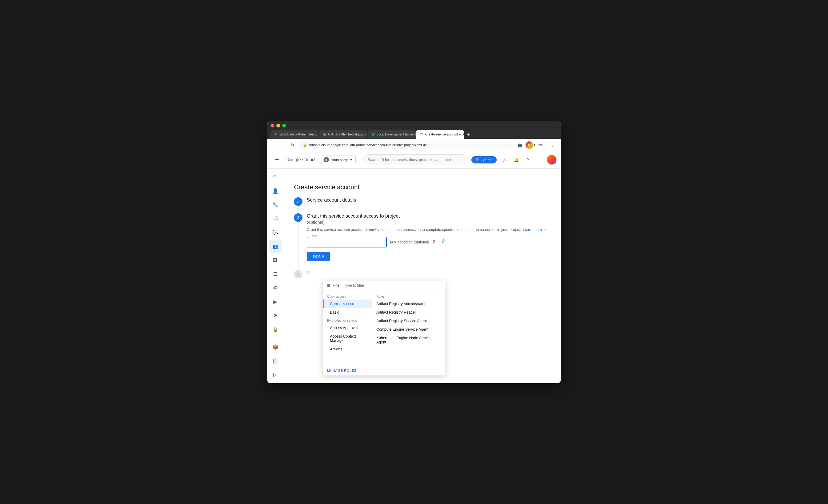 This screenshot has width=828, height=504. What do you see at coordinates (468, 135) in the screenshot?
I see `new-tab-button: +` at bounding box center [468, 135].